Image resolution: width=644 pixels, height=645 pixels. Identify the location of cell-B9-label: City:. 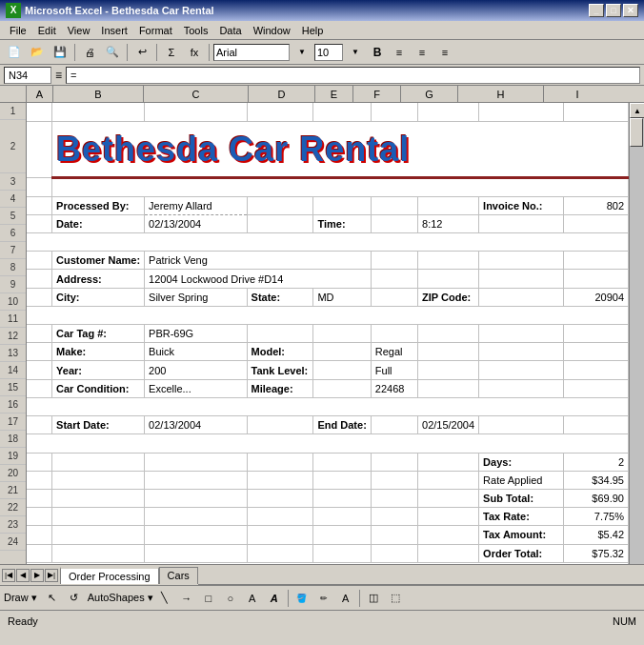
(99, 297).